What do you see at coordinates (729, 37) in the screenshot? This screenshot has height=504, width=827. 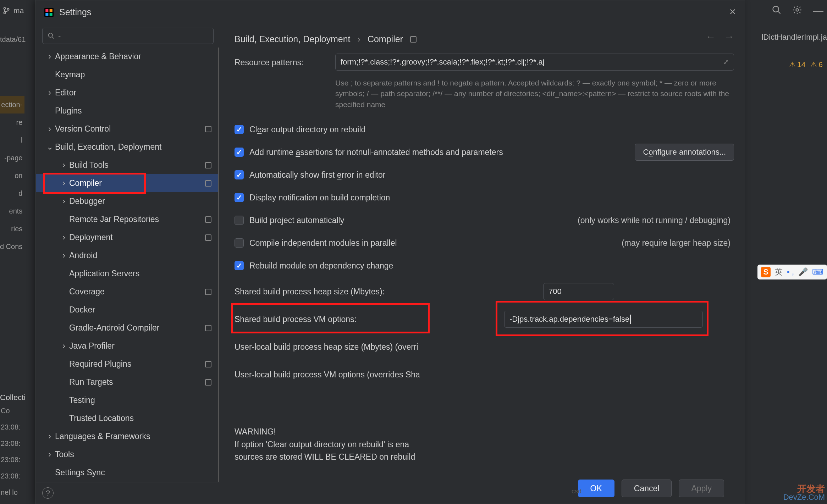 I see `nav-forward-button: →` at bounding box center [729, 37].